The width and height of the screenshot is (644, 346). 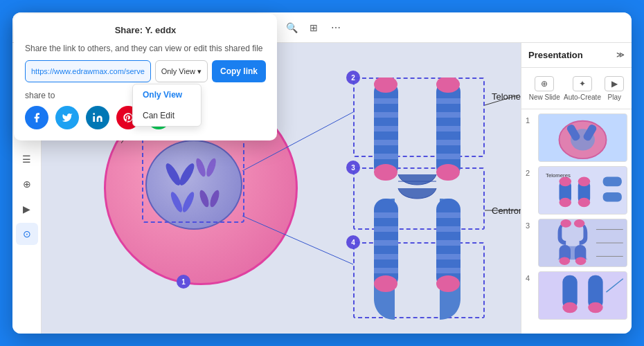 What do you see at coordinates (145, 71) in the screenshot?
I see `modal-link-row: Only View ▾ Copy link Only View Can Edit` at bounding box center [145, 71].